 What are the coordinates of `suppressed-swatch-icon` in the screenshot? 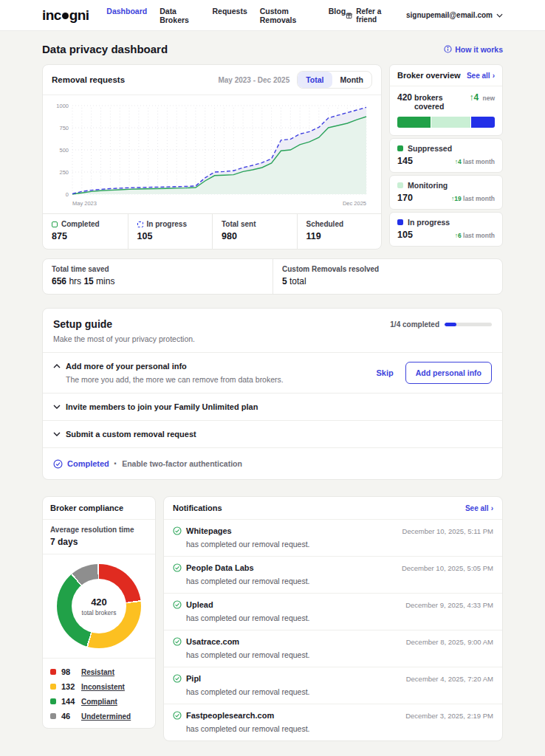 It's located at (400, 148).